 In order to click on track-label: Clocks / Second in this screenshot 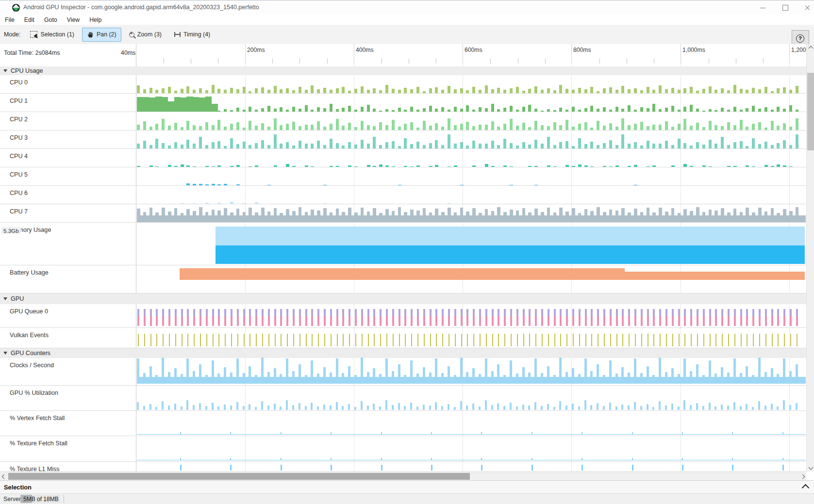, I will do `click(32, 365)`.